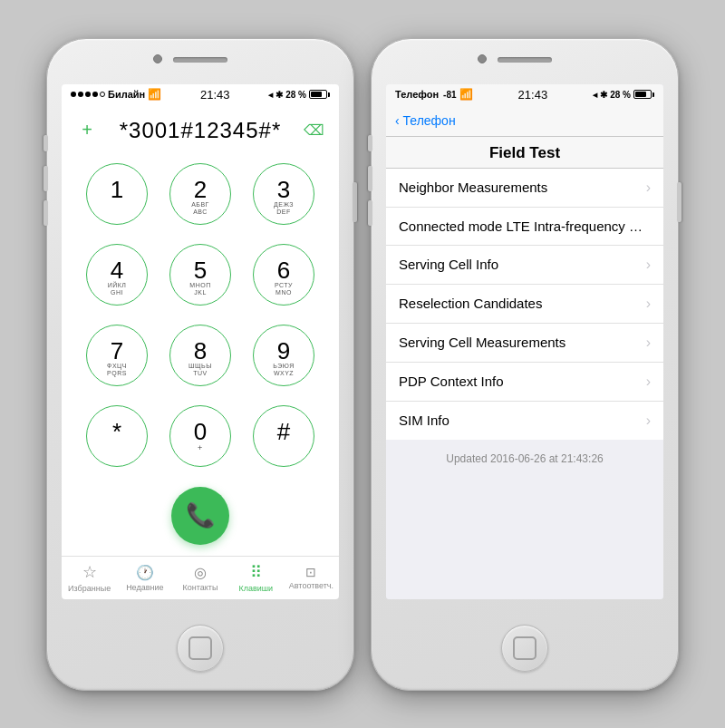 The image size is (725, 728). Describe the element at coordinates (117, 189) in the screenshot. I see `dial-key-1-num: 1` at that location.